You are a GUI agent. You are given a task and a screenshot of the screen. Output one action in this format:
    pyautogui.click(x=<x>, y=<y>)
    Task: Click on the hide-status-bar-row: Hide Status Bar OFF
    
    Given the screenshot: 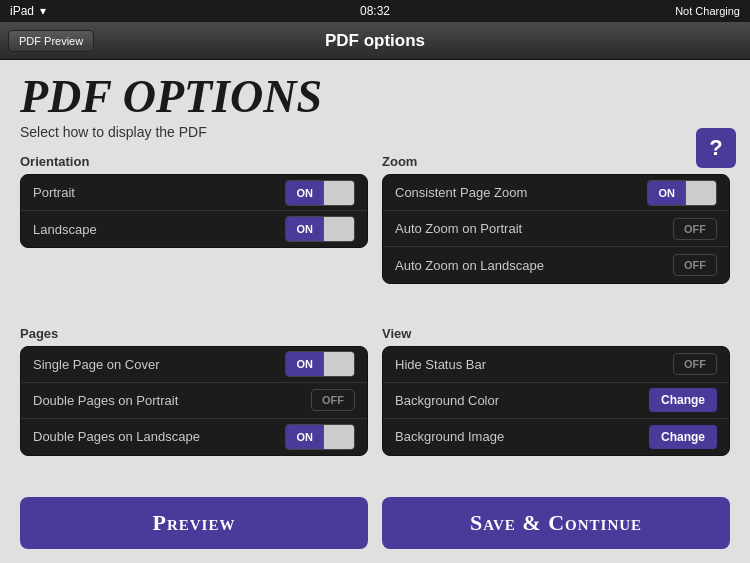 What is the action you would take?
    pyautogui.click(x=556, y=365)
    